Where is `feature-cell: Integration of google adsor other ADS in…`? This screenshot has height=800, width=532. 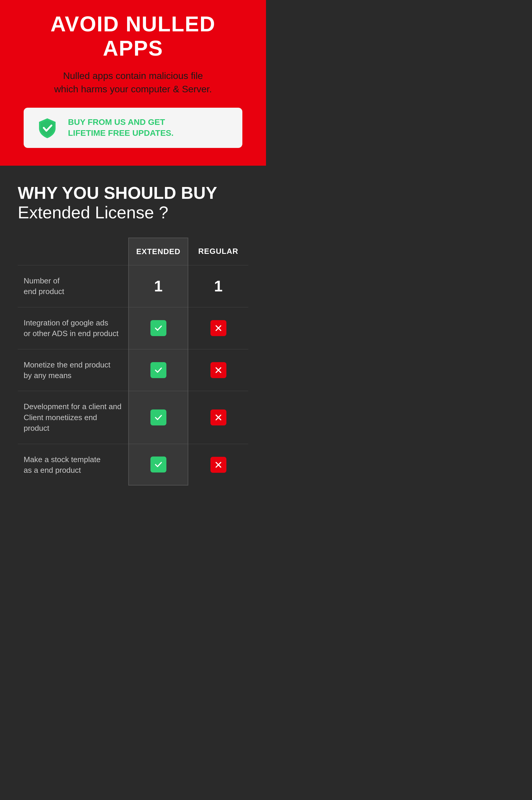 feature-cell: Integration of google adsor other ADS in… is located at coordinates (73, 328).